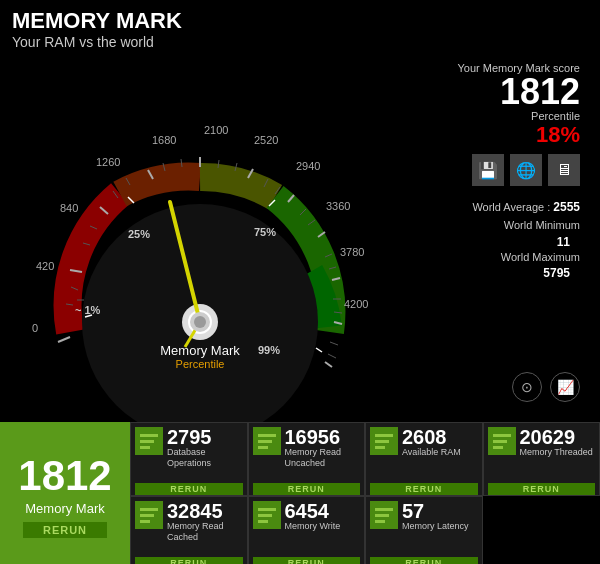  I want to click on result-rerun-button-3: RERUN, so click(542, 489).